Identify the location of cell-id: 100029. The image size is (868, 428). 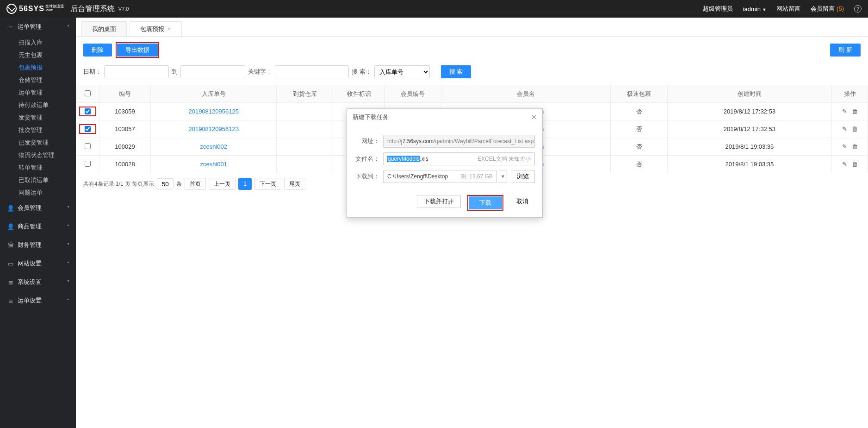
(125, 147).